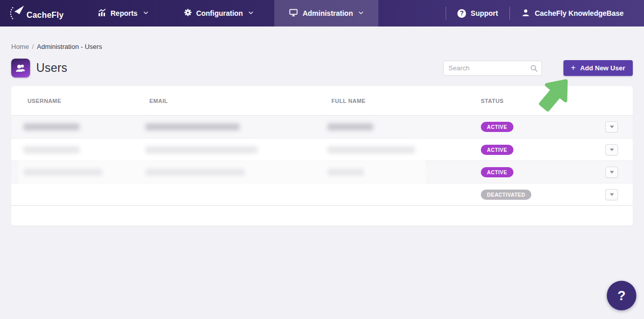 The height and width of the screenshot is (319, 644). Describe the element at coordinates (534, 69) in the screenshot. I see `search-icon` at that location.